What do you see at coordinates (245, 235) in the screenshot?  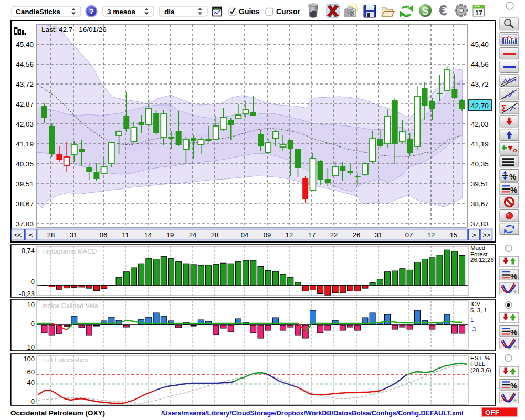 I see `svg-text: 04` at bounding box center [245, 235].